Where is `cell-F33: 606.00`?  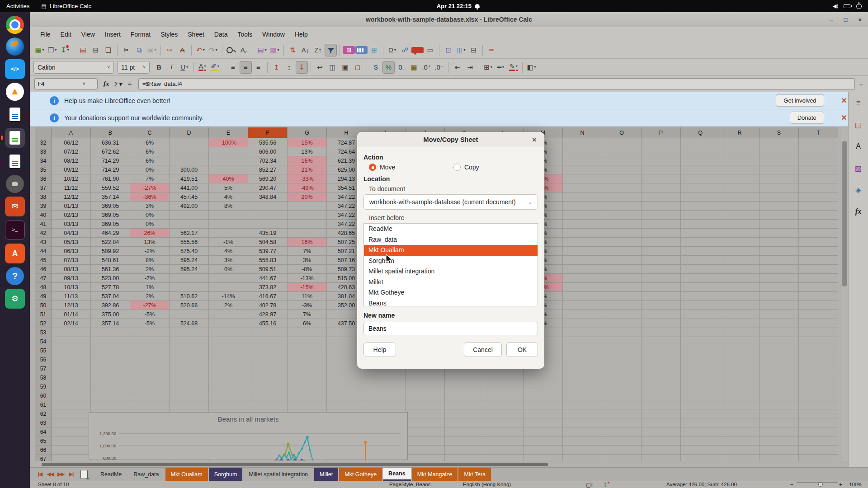 cell-F33: 606.00 is located at coordinates (268, 152).